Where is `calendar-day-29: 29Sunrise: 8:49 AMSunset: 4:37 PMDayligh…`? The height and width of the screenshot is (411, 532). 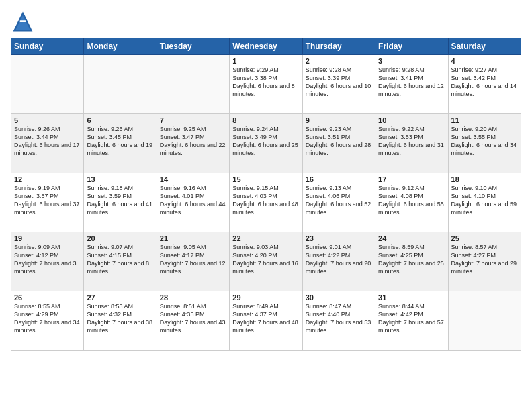
calendar-day-29: 29Sunrise: 8:49 AMSunset: 4:37 PMDayligh… is located at coordinates (266, 321).